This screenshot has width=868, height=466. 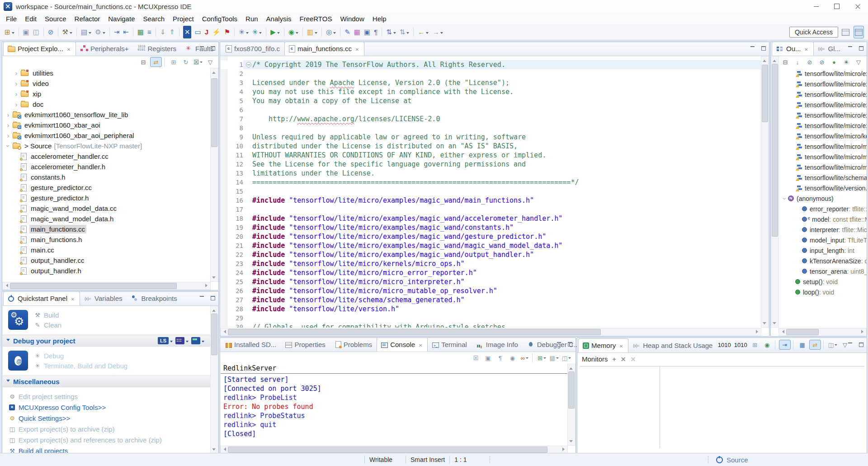 What do you see at coordinates (491, 191) in the screenshot?
I see `code-line: 15` at bounding box center [491, 191].